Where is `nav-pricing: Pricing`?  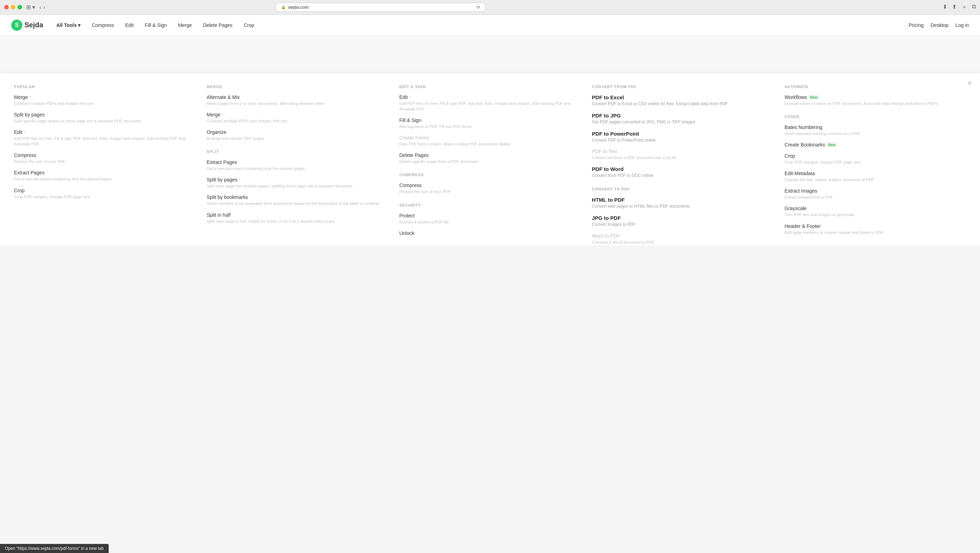 nav-pricing: Pricing is located at coordinates (916, 25).